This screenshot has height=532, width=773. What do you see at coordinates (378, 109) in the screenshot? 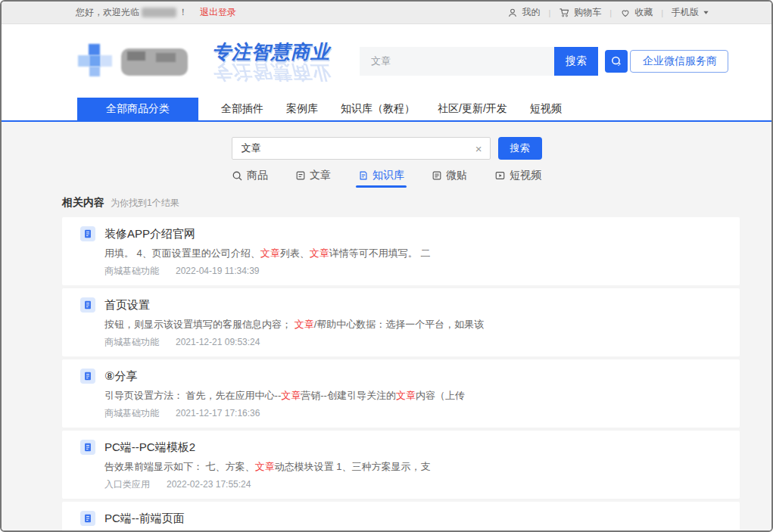
I see `nav-item-knowledge-base: 知识库（教程）` at bounding box center [378, 109].